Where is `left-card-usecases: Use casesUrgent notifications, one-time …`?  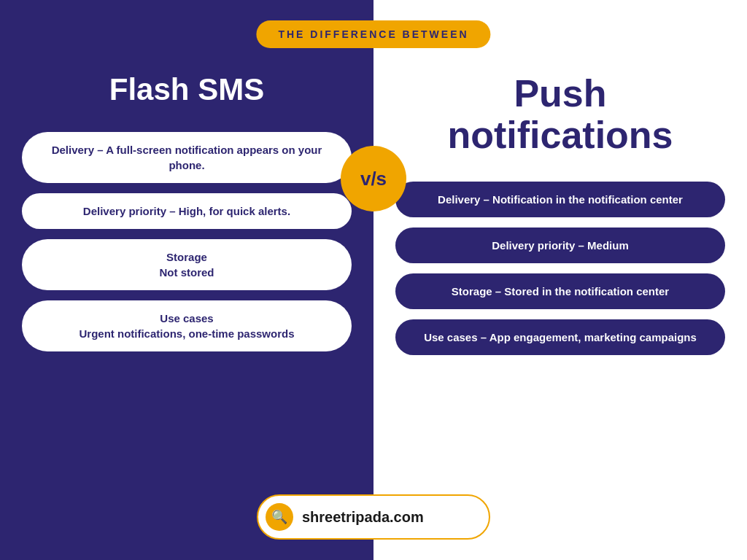
left-card-usecases: Use casesUrgent notifications, one-time … is located at coordinates (187, 326).